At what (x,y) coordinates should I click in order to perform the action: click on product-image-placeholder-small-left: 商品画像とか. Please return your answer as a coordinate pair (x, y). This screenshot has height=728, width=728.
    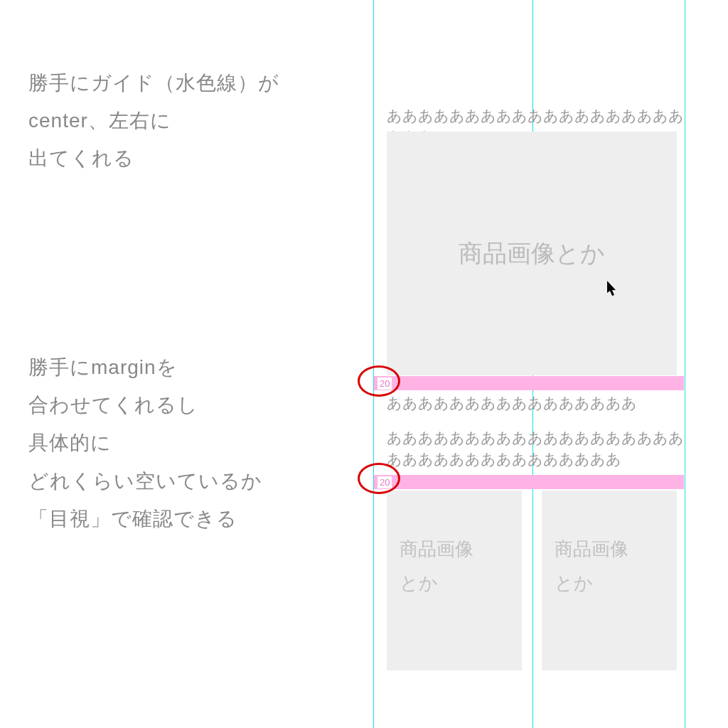
    Looking at the image, I should click on (454, 580).